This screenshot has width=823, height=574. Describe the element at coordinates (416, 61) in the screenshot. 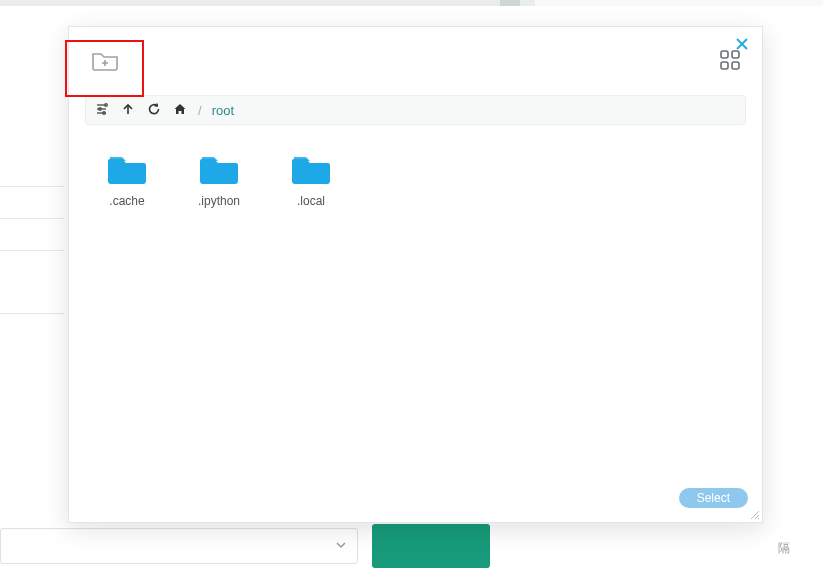

I see `modal-toolbar` at that location.